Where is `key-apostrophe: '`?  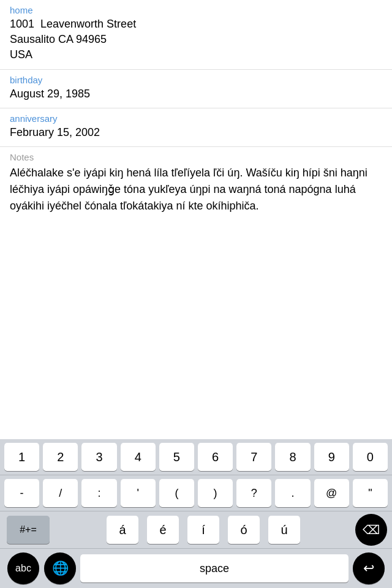
key-apostrophe: ' is located at coordinates (138, 493).